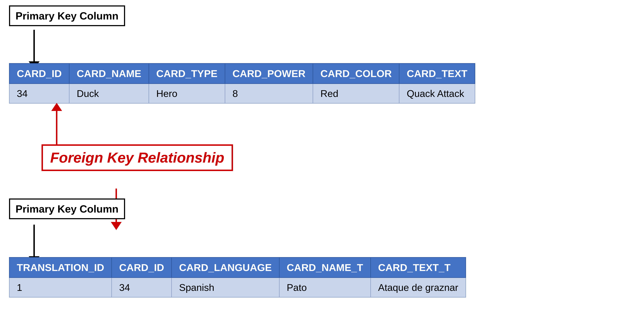 The image size is (644, 319). I want to click on card-table: CARD_ID CARD_NAME CARD_TYPE CARD_POWER C…, so click(242, 84).